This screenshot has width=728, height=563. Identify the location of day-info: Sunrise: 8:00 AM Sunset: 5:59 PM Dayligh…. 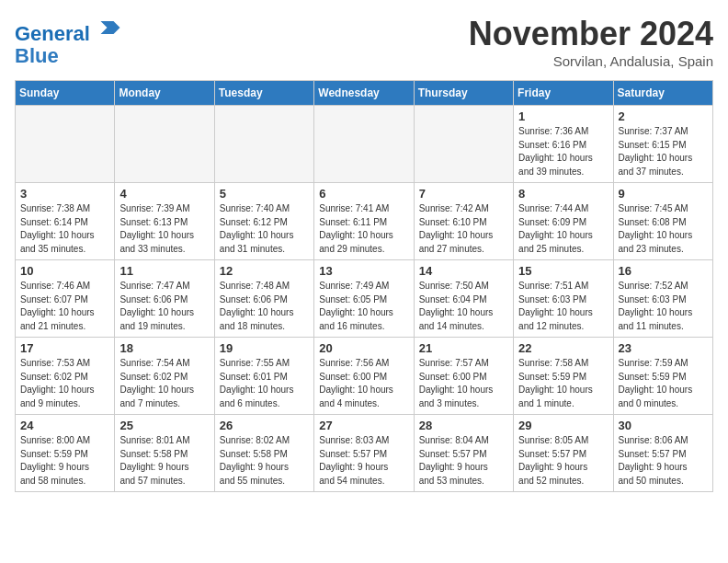
(64, 461).